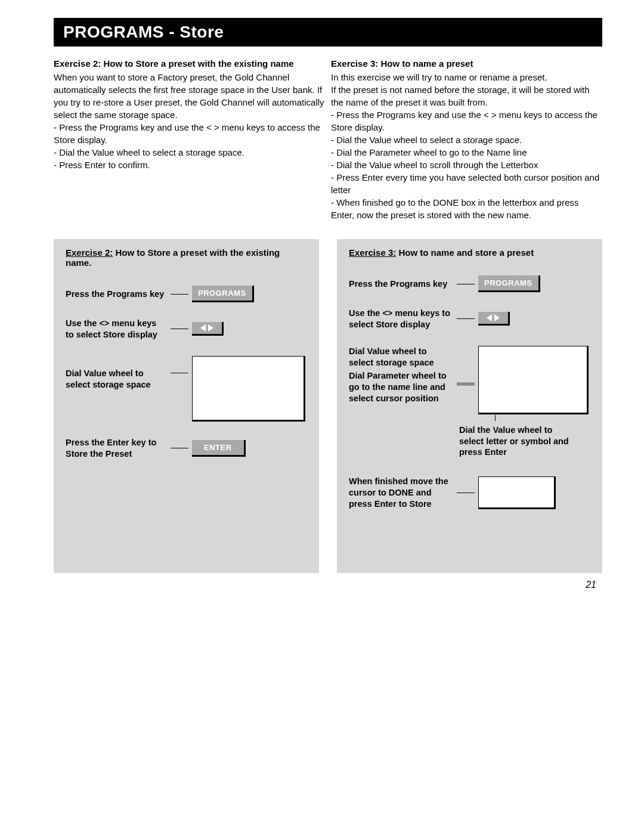 Image resolution: width=644 pixels, height=833 pixels. What do you see at coordinates (190, 63) in the screenshot?
I see `ex2-heading: Exercise 2: How to Store a preset with t…` at bounding box center [190, 63].